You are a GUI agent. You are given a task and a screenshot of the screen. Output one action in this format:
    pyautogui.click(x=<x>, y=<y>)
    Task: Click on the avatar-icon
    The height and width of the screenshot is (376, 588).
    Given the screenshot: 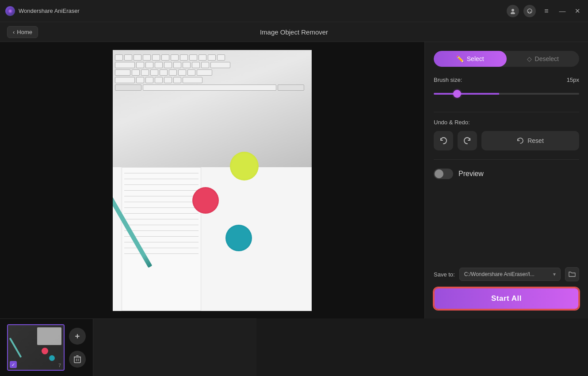 What is the action you would take?
    pyautogui.click(x=513, y=11)
    